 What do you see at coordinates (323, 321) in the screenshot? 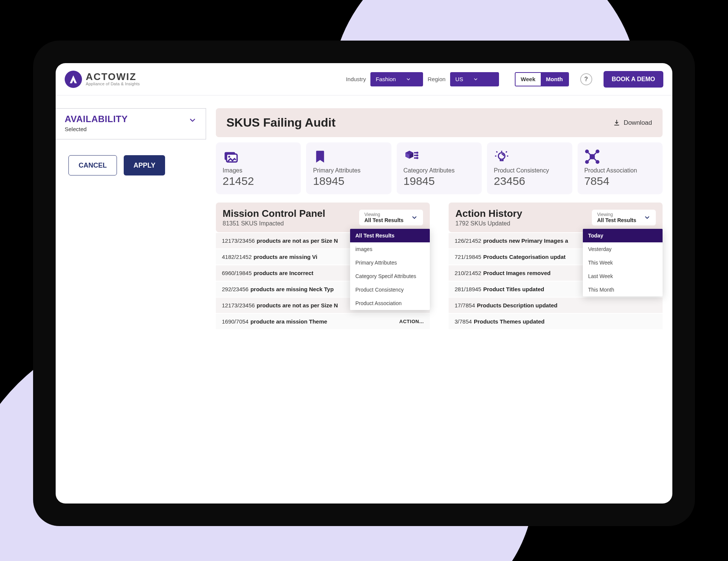
I see `list-item: 1690/7054producte ara mission ThemeACTIO…` at bounding box center [323, 321].